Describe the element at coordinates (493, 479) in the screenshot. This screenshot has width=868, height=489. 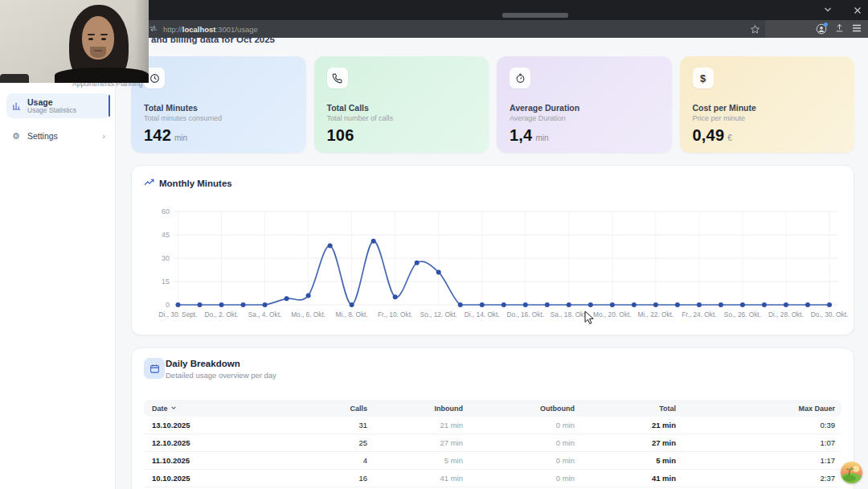
I see `table-row: 10.10.20251641 min0 min41 min2:37` at that location.